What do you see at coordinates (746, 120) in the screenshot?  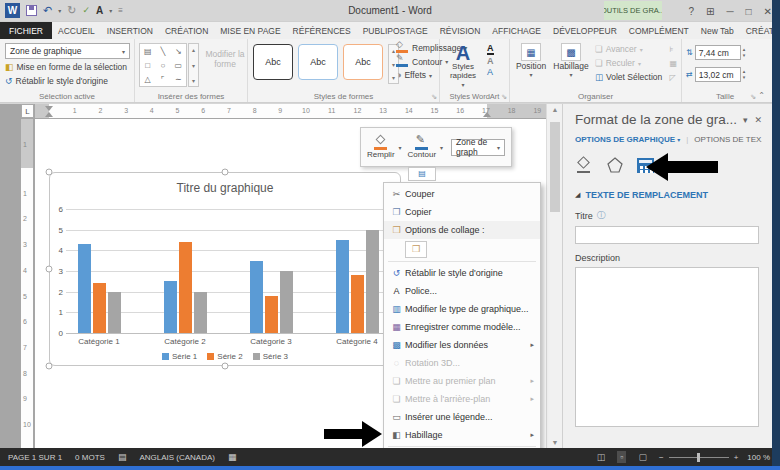 I see `pane-menu-icon: ▾` at bounding box center [746, 120].